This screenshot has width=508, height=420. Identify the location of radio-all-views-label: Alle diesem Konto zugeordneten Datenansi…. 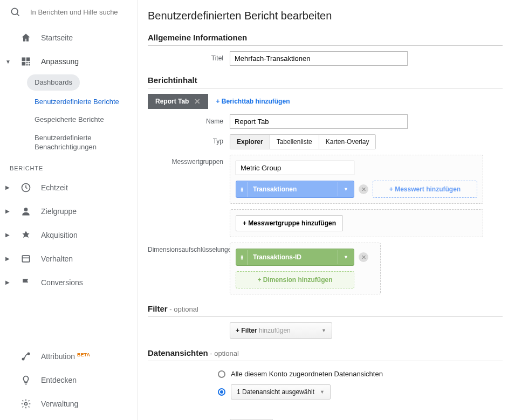
(307, 374).